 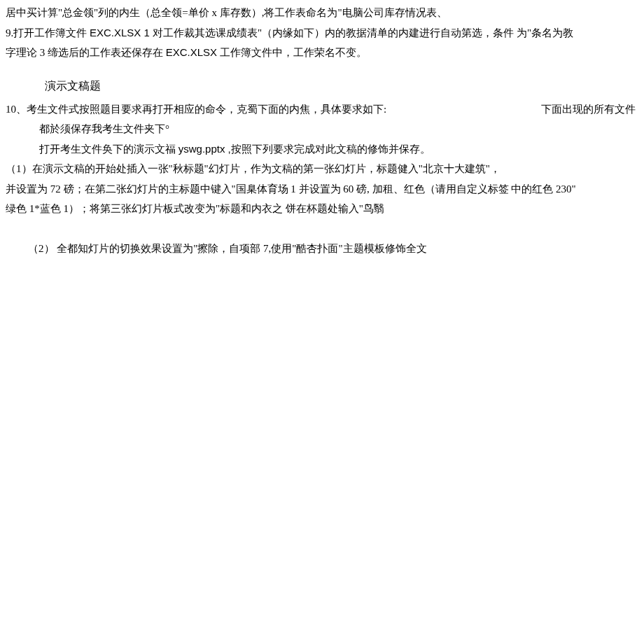 I want to click on paragraph-line-5: 10、考生文件式按照题目要求再打开相应的命令，克蜀下面的内焦，具体要求如下: 下…, so click(x=321, y=109).